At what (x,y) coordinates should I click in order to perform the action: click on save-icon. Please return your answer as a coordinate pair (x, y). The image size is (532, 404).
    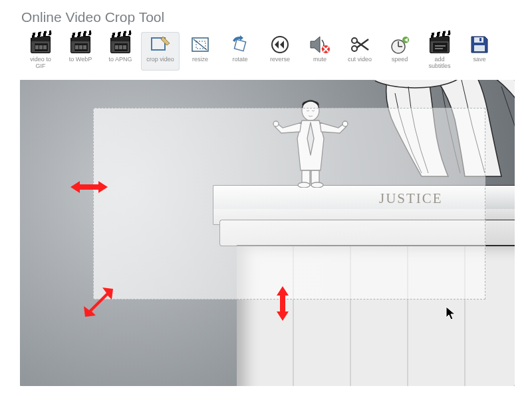
    Looking at the image, I should click on (479, 45).